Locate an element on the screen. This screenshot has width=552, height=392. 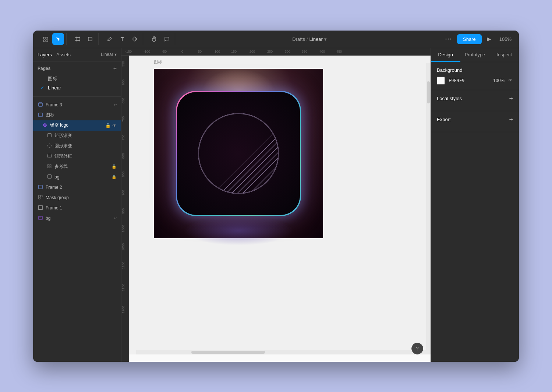
add-local-style-button: + is located at coordinates (511, 99).